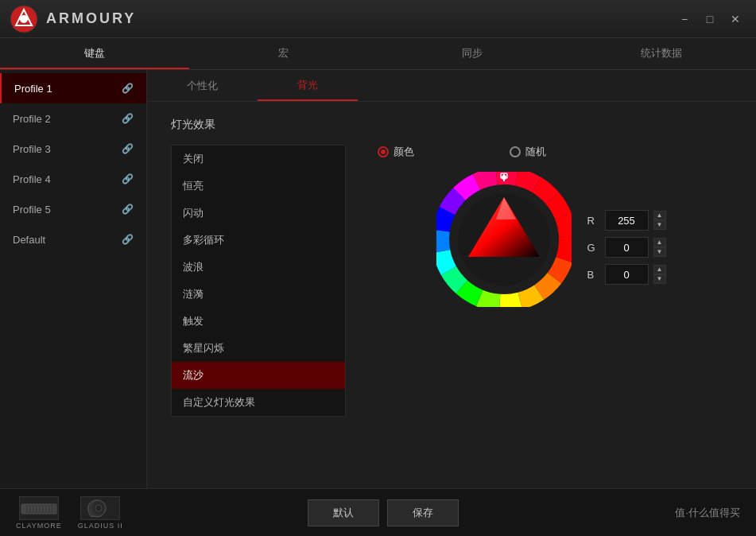  What do you see at coordinates (626, 247) in the screenshot?
I see `g-input` at bounding box center [626, 247].